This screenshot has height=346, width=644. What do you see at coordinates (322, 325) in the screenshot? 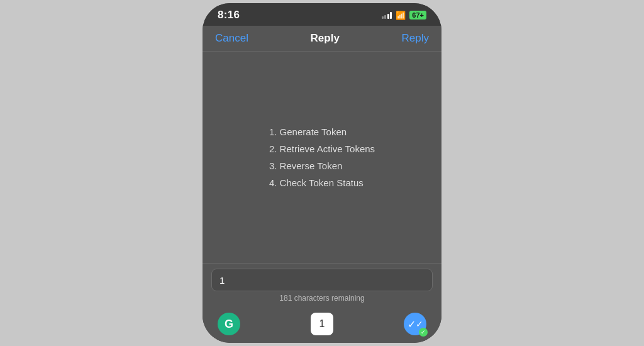
I see `bottom-toolbar: G 1 ✓ ✓` at bounding box center [322, 325].